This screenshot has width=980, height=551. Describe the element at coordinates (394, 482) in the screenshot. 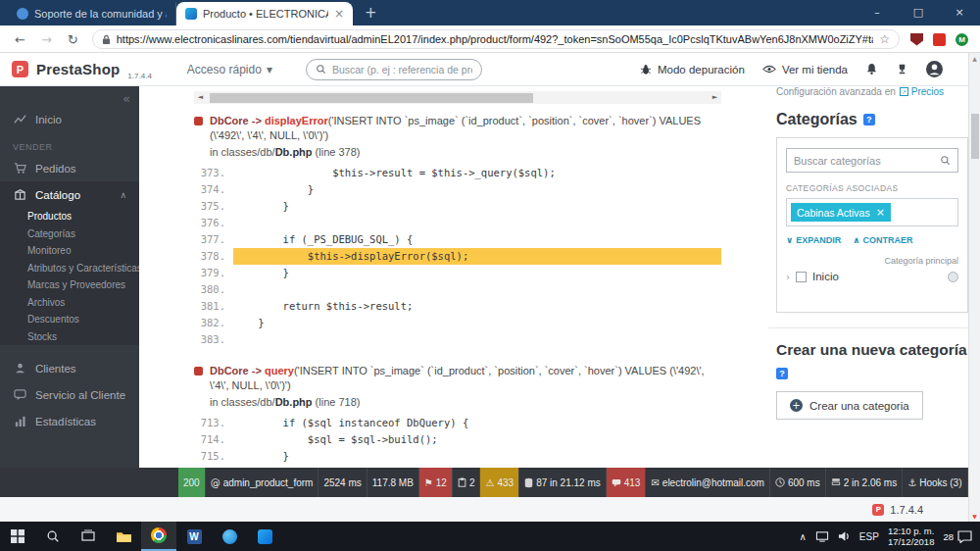

I see `profiler-memory: 117.8 MB` at that location.